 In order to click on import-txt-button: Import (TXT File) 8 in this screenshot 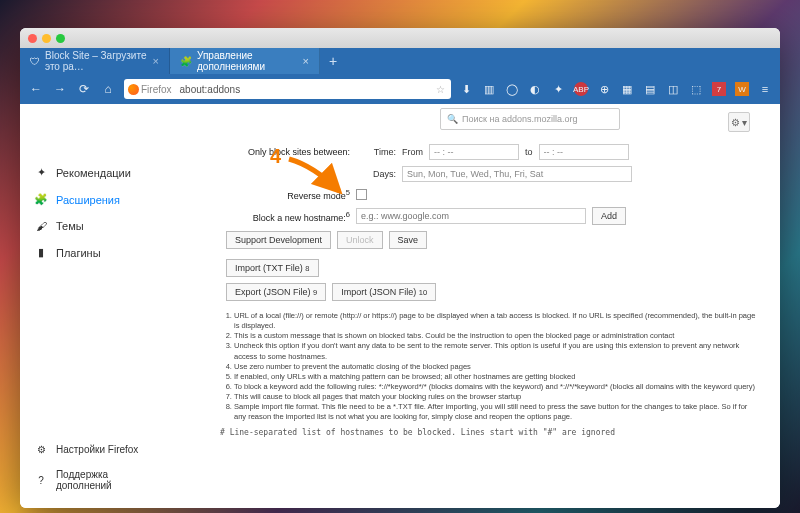, I will do `click(272, 268)`.